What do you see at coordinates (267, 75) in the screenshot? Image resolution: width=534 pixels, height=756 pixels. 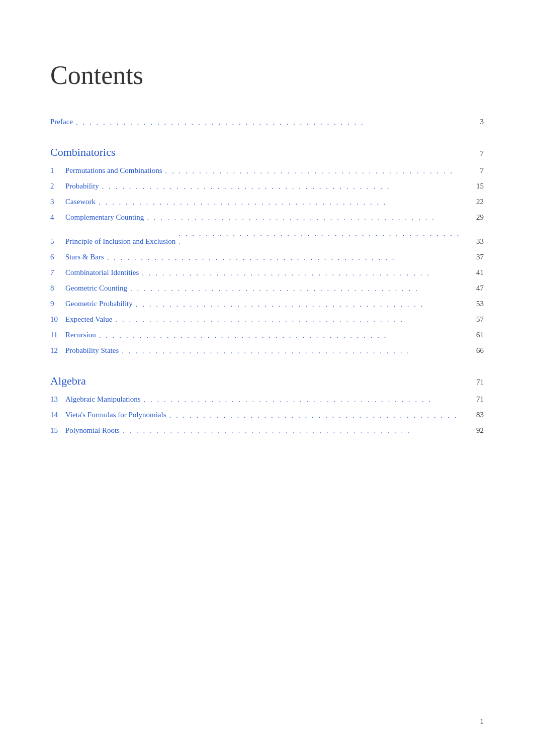 I see `page-title: Contents` at bounding box center [267, 75].